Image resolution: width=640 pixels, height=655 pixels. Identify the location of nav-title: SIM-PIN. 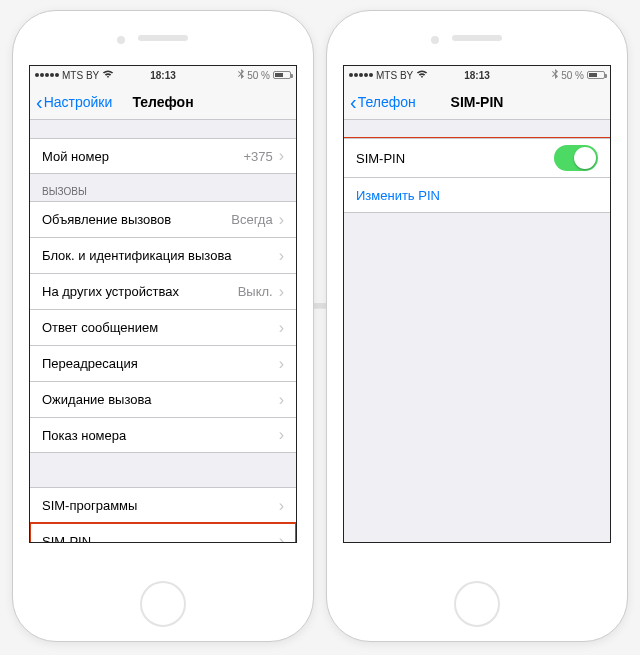
(478, 102).